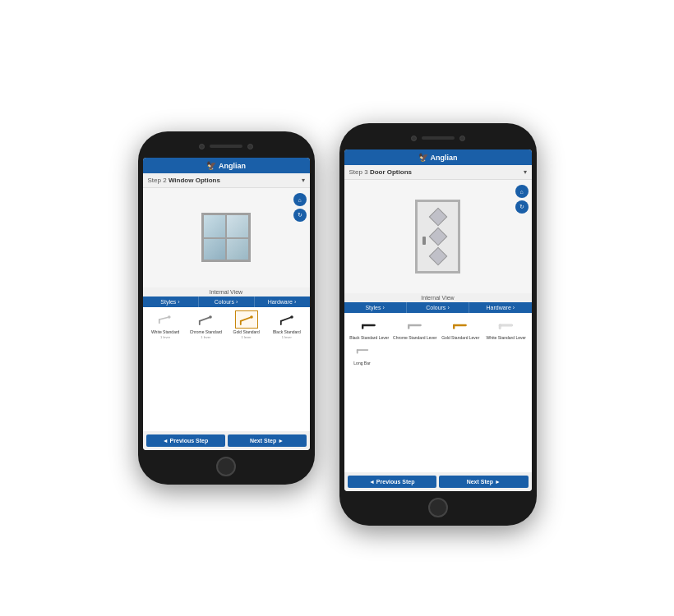 This screenshot has height=616, width=674. What do you see at coordinates (525, 172) in the screenshot?
I see `chevron-down-right: ▾` at bounding box center [525, 172].